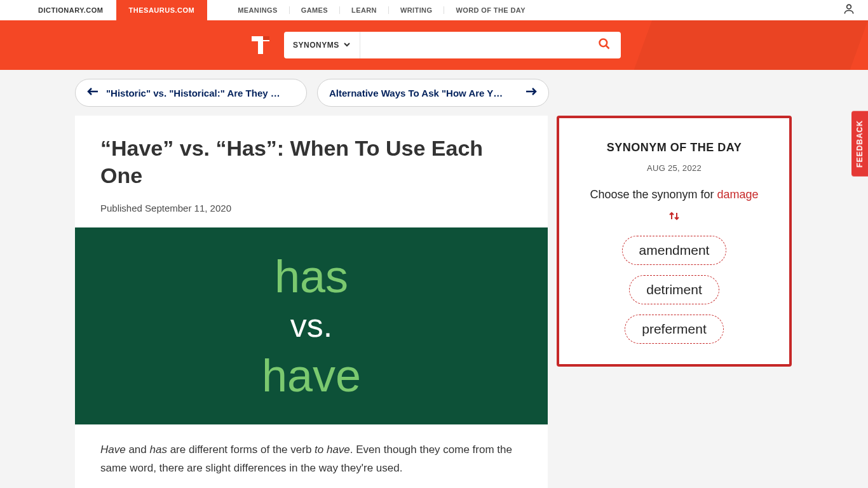  Describe the element at coordinates (257, 10) in the screenshot. I see `nav-link-meanings: MEANINGS` at that location.